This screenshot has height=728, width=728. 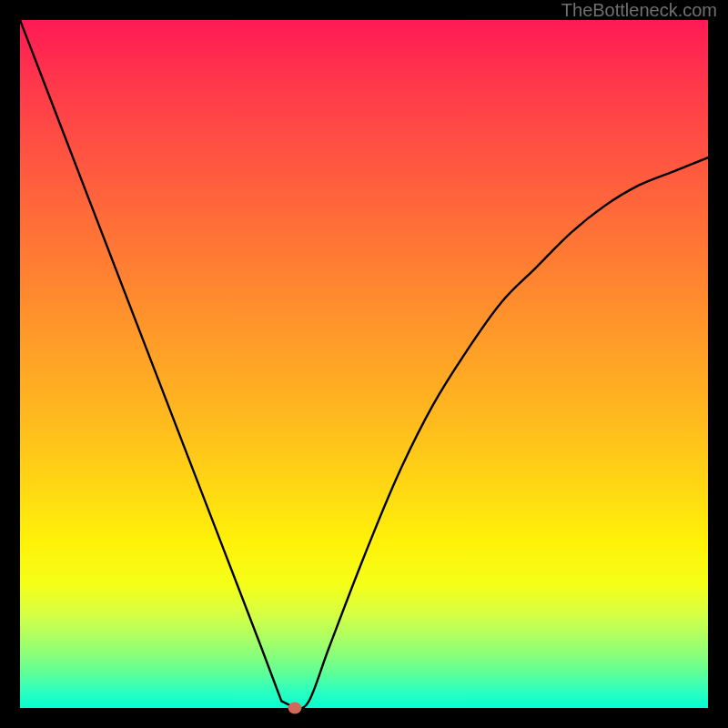 What do you see at coordinates (639, 11) in the screenshot?
I see `watermark-text: TheBottleneck.com` at bounding box center [639, 11].